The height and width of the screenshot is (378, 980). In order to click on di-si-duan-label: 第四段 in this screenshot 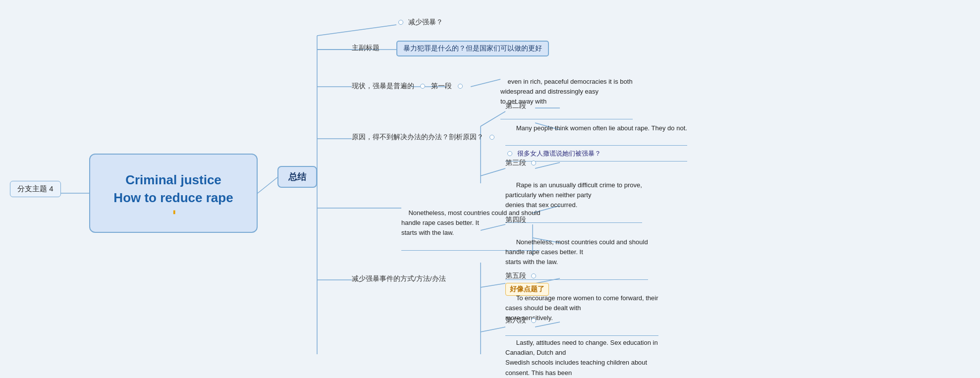, I will do `click(516, 220)`.